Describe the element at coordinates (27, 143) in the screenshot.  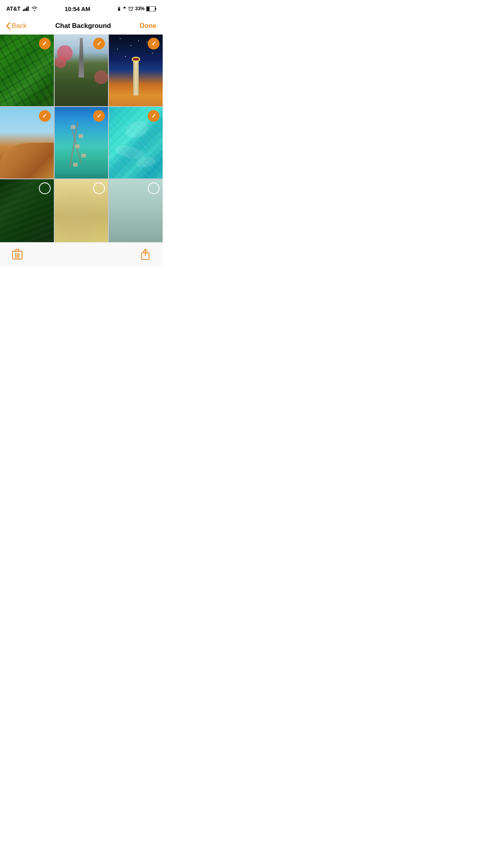
I see `grid-item-desert` at that location.